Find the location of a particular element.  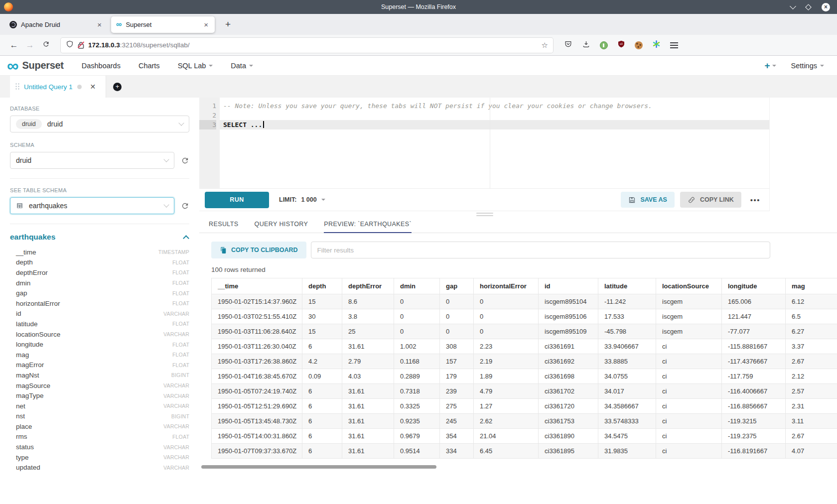

sql-editor: 1 2 3 -- Note: Unless you save your quer… is located at coordinates (484, 143).